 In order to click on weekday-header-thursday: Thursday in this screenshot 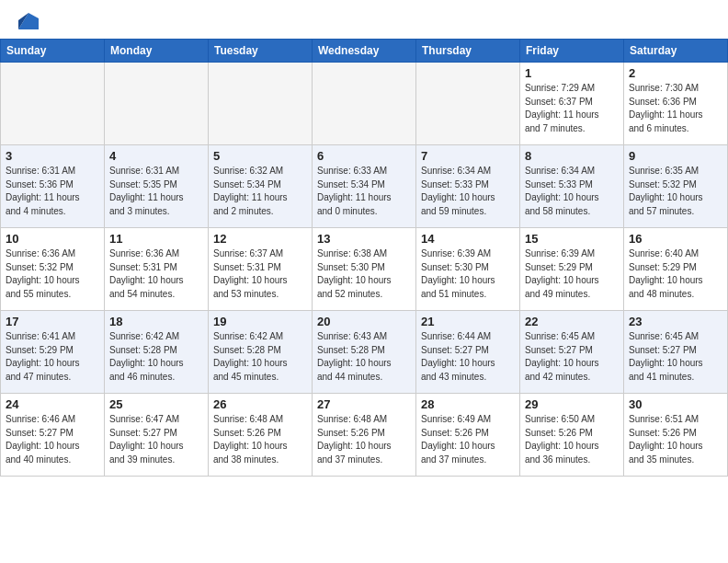, I will do `click(469, 52)`.